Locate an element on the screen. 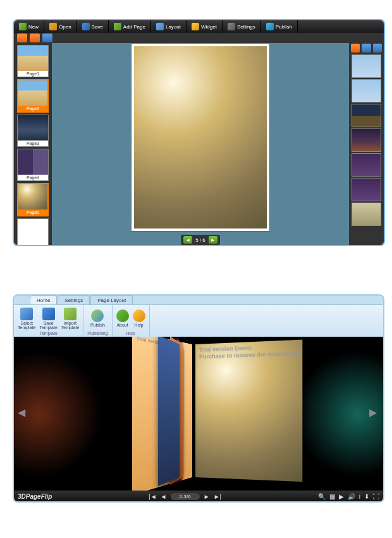 The height and width of the screenshot is (538, 392). ribbon: Select TemplateSave TemplateImport Templ… is located at coordinates (199, 320).